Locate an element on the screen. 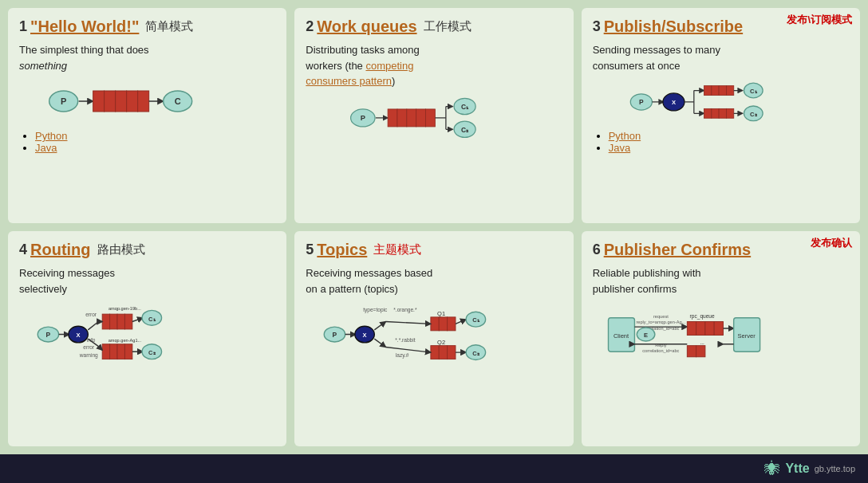 The height and width of the screenshot is (483, 868). card-number-3: 3 is located at coordinates (597, 27).